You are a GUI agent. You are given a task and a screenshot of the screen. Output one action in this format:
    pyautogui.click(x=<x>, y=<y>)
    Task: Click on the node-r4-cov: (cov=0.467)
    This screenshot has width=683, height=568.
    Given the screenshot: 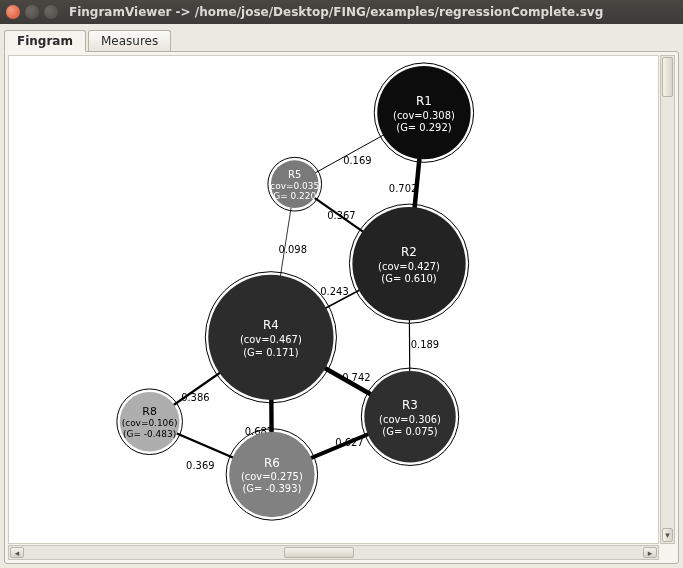 What is the action you would take?
    pyautogui.click(x=271, y=340)
    